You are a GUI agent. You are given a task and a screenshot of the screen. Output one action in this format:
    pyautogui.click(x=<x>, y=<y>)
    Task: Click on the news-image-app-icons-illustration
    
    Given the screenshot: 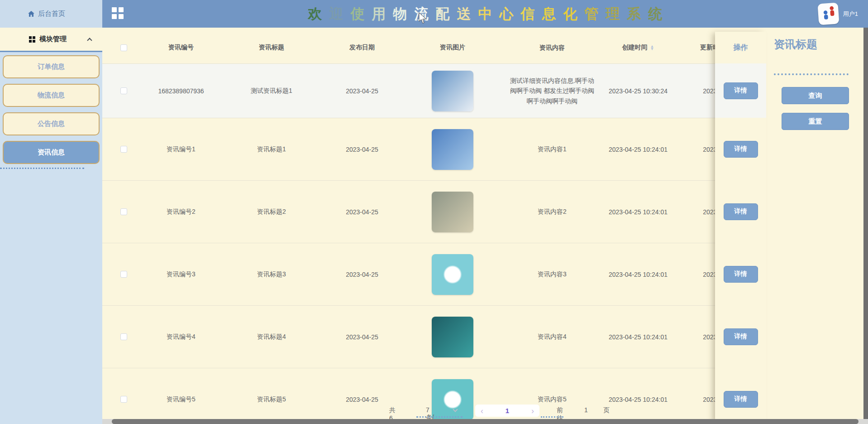 What is the action you would take?
    pyautogui.click(x=453, y=91)
    